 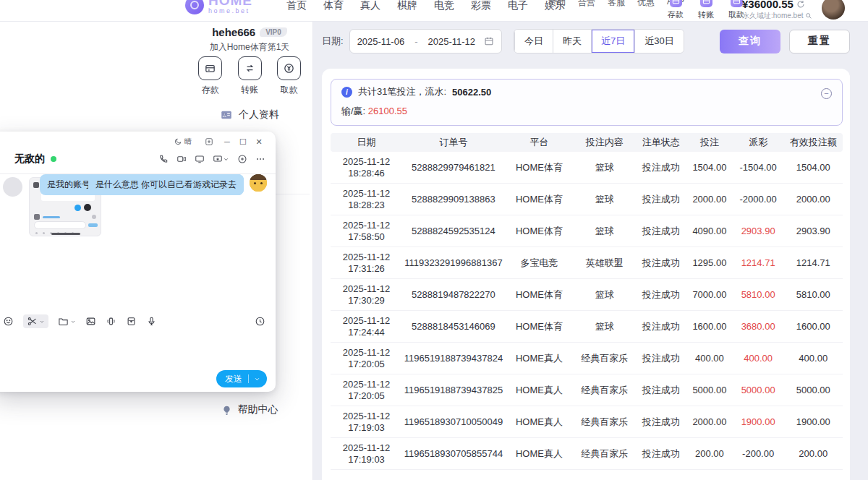 What do you see at coordinates (587, 422) in the screenshot?
I see `table-row: 2025-11-12 17:19:03 1196518930710050049 …` at bounding box center [587, 422].